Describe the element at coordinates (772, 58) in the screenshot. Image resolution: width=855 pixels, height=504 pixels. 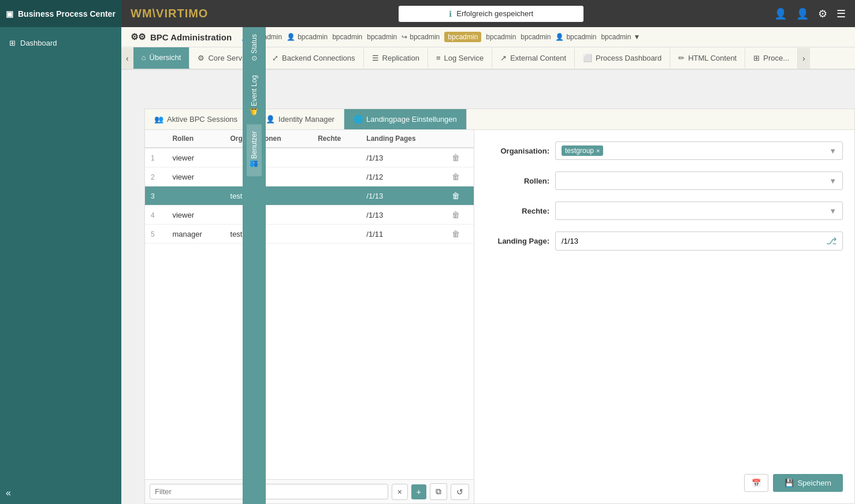
I see `tab-proce: ⊞ Proce...` at that location.